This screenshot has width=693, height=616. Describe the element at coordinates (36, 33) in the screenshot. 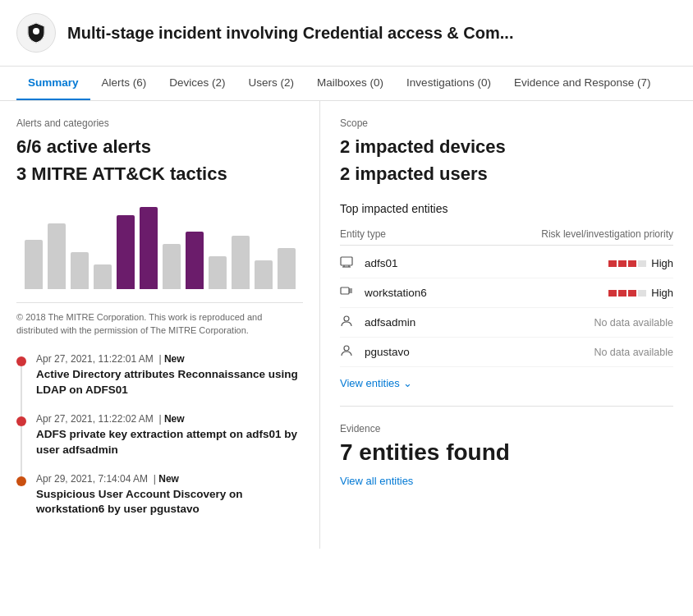

I see `shield-icon` at that location.